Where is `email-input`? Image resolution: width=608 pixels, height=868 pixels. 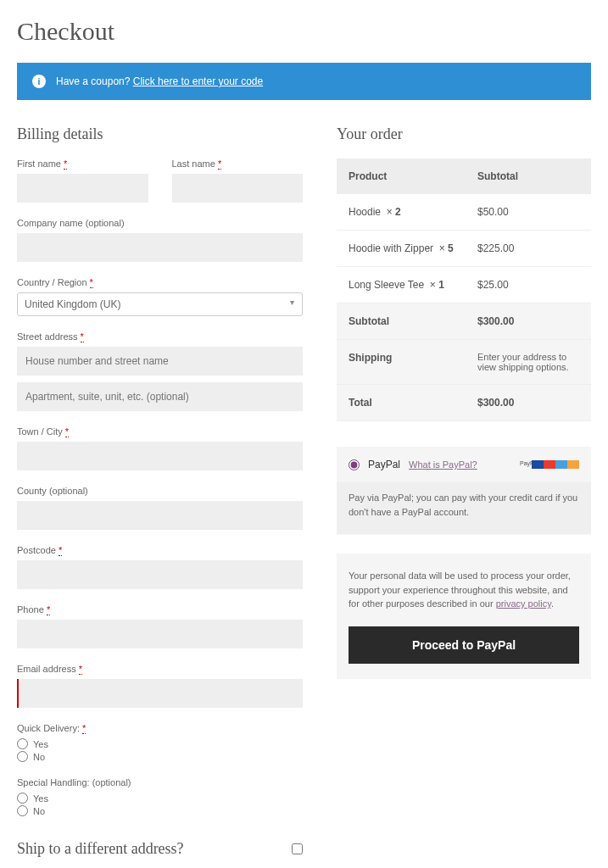 email-input is located at coordinates (159, 693).